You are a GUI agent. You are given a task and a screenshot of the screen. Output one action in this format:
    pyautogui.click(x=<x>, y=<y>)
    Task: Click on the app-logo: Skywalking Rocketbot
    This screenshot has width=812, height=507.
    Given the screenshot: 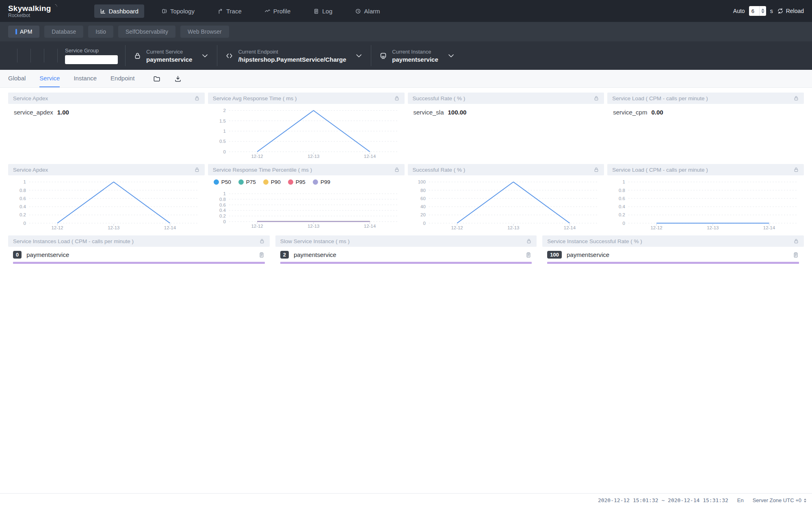 What is the action you would take?
    pyautogui.click(x=33, y=11)
    